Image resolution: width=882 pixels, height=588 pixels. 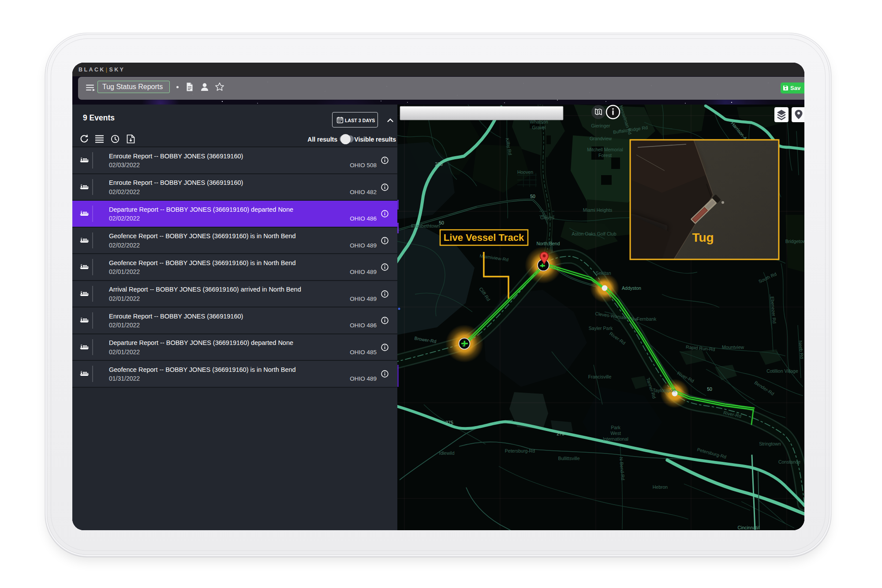 I want to click on svg-text: Gieringer, so click(x=601, y=126).